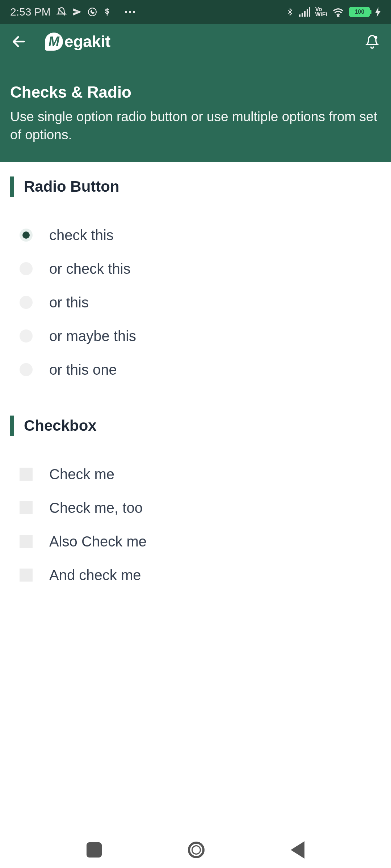 The image size is (391, 868). Describe the element at coordinates (196, 92) in the screenshot. I see `page-title: Checks & Radio` at that location.